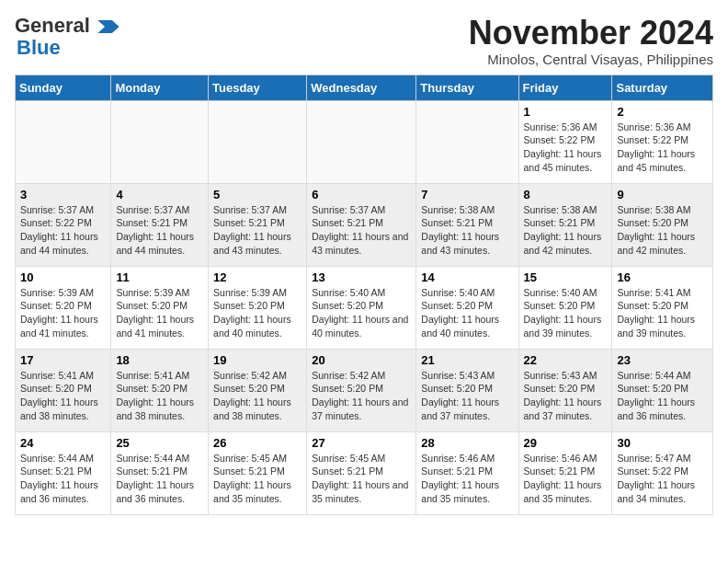  What do you see at coordinates (663, 142) in the screenshot?
I see `calendar-cell: 2Sunrise: 5:36 AMSunset: 5:22 PMDaylight…` at bounding box center [663, 142].